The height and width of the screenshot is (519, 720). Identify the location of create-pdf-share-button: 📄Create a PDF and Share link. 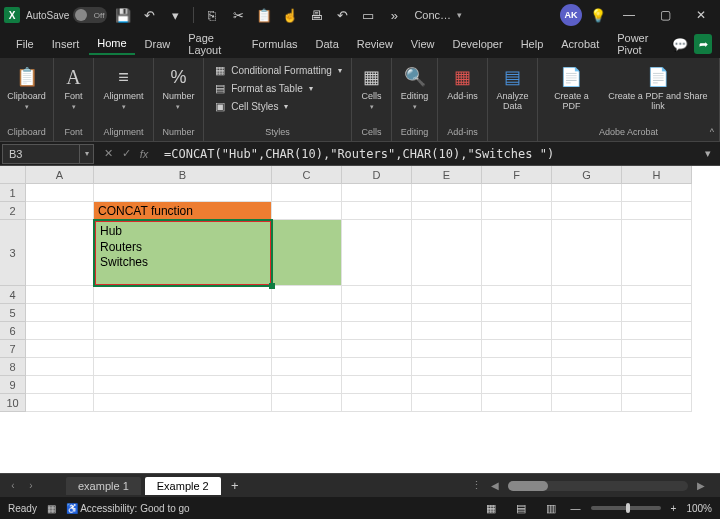
(658, 88).